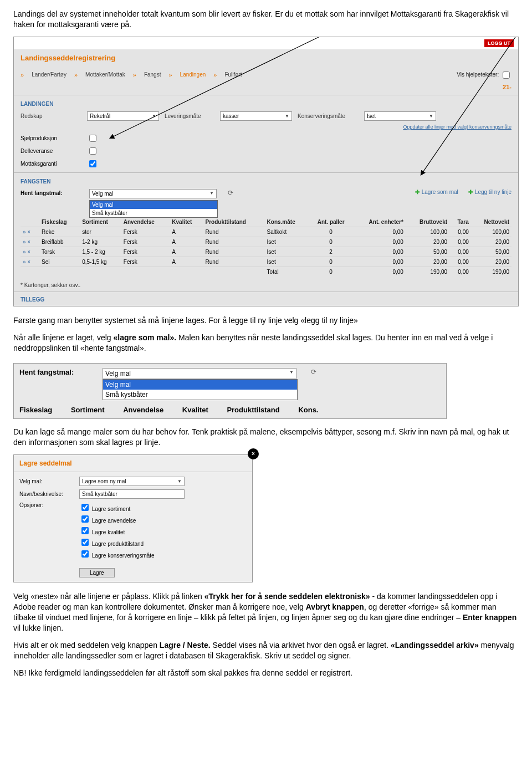 This screenshot has height=777, width=532. Describe the element at coordinates (133, 519) in the screenshot. I see `save-template-dialog: × Lagre seddelmal Velg mal: Lagre som ny…` at that location.